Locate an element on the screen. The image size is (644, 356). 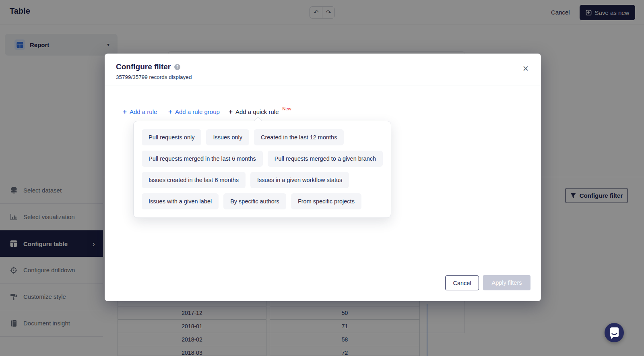
add-rule-group-label: Add a rule group is located at coordinates (197, 112).